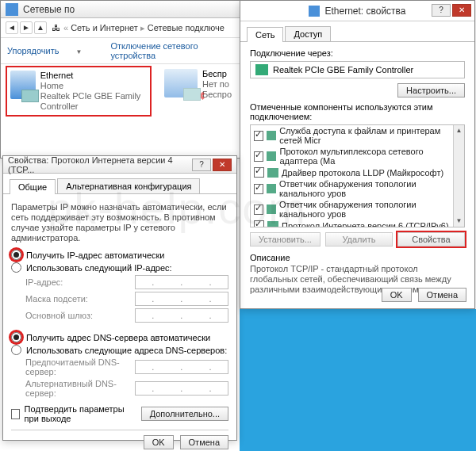 The image size is (476, 451). What do you see at coordinates (94, 101) in the screenshot?
I see `adapter-card: Realtek PCIe GBE Family Controller` at bounding box center [94, 101].